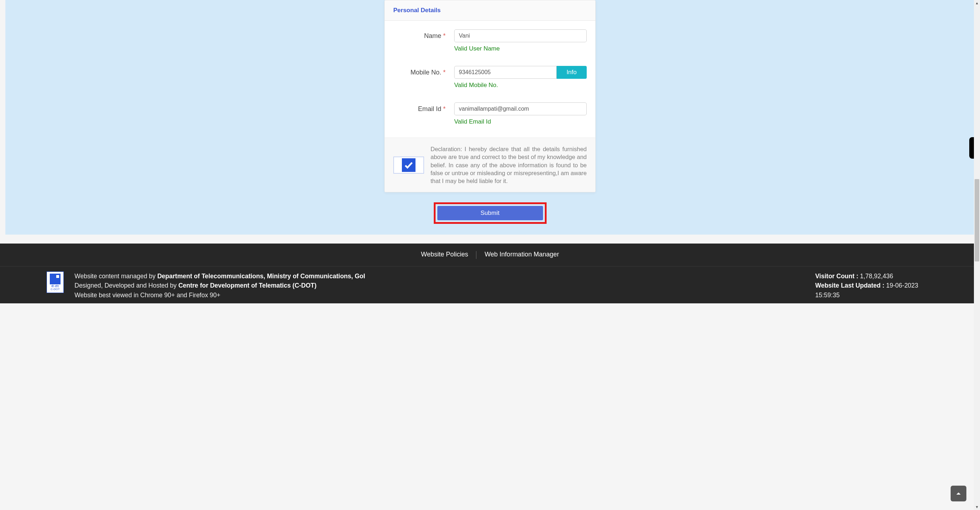  What do you see at coordinates (977, 507) in the screenshot?
I see `scrollbar-down-arrow: ▼` at bounding box center [977, 507].